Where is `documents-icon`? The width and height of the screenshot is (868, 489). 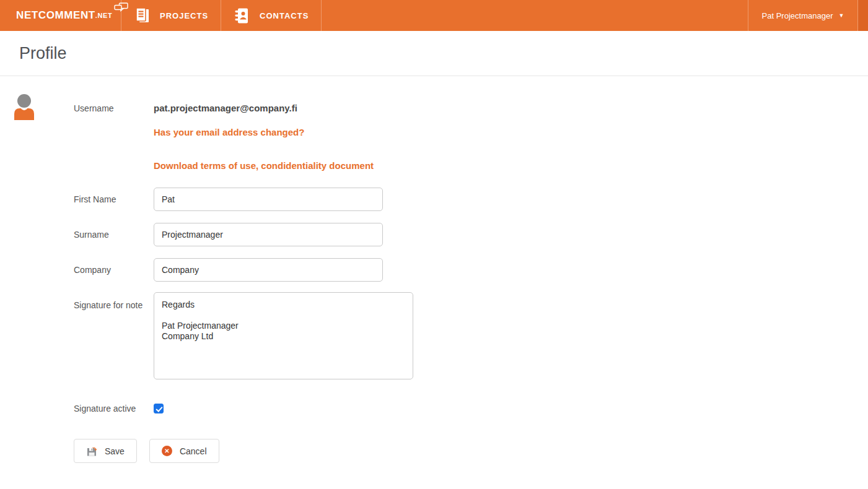 documents-icon is located at coordinates (142, 16).